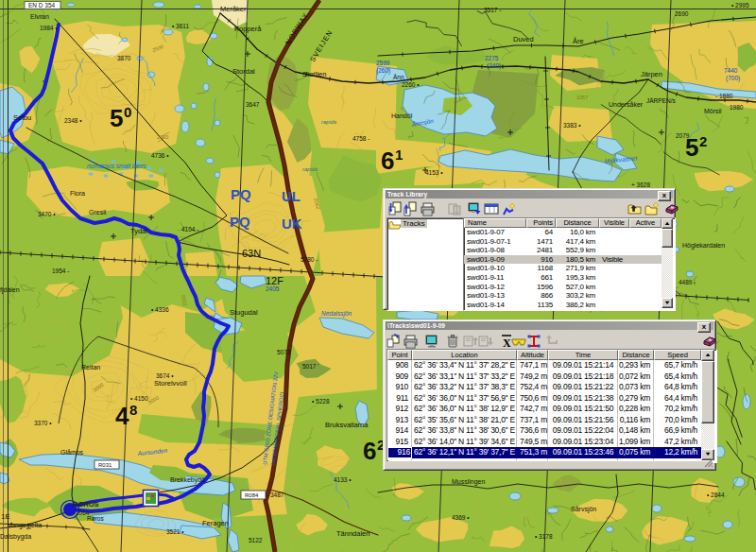  What do you see at coordinates (724, 96) in the screenshot?
I see `svg-text: - 1880` at bounding box center [724, 96].